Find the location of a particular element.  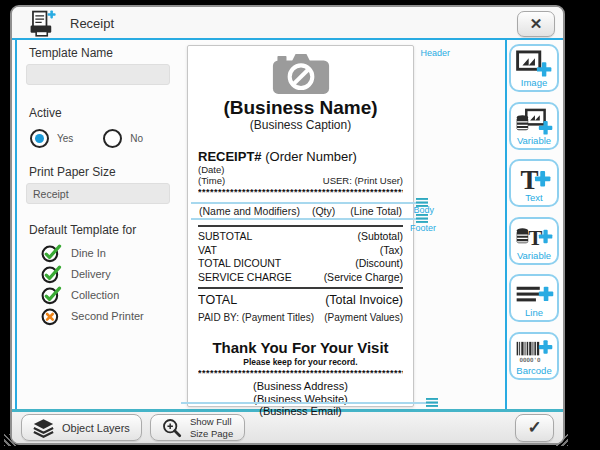

business-name-object: (Business Name) is located at coordinates (300, 108).